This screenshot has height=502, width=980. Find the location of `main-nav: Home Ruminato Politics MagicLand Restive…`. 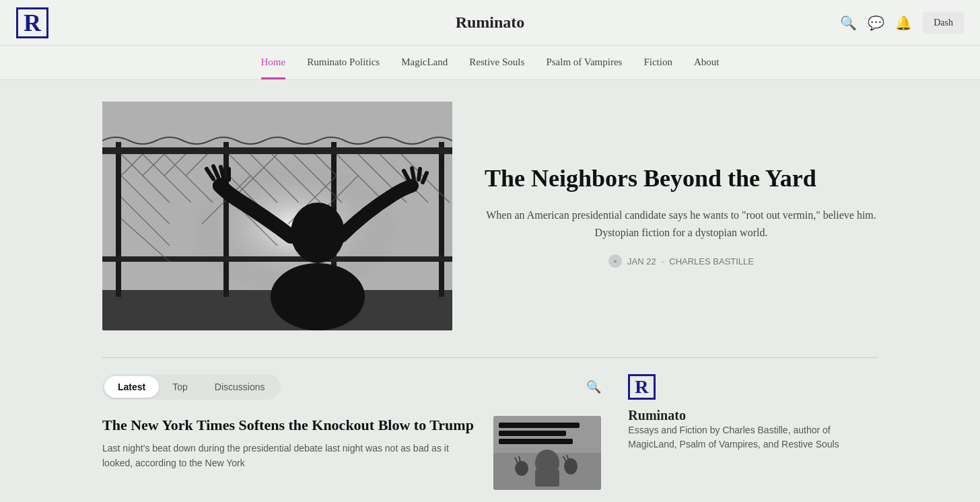

main-nav: Home Ruminato Politics MagicLand Restive… is located at coordinates (490, 63).